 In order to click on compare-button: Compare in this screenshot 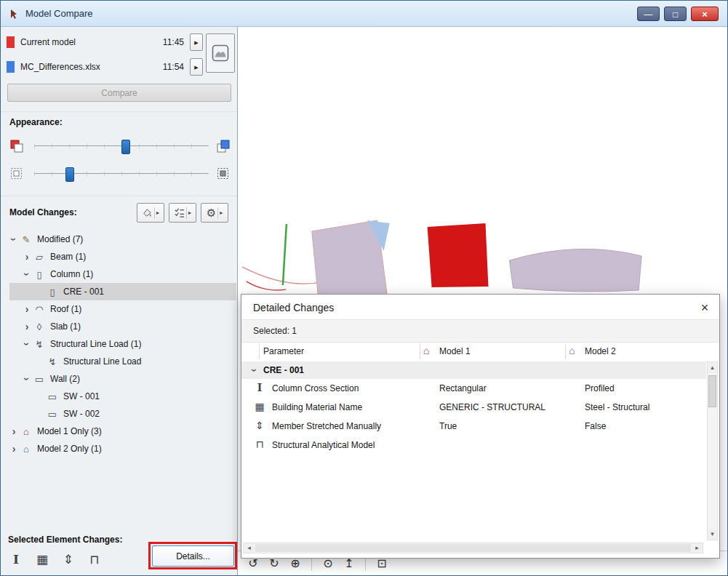, I will do `click(119, 93)`.